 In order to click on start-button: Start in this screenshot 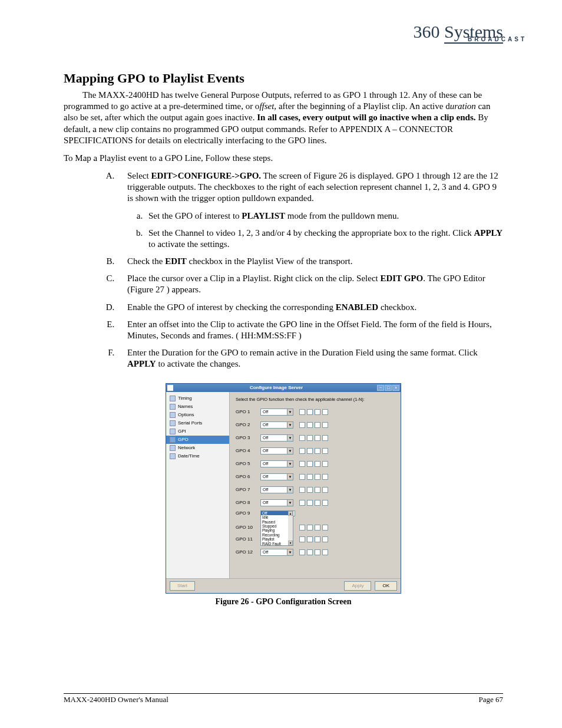, I will do `click(183, 586)`.